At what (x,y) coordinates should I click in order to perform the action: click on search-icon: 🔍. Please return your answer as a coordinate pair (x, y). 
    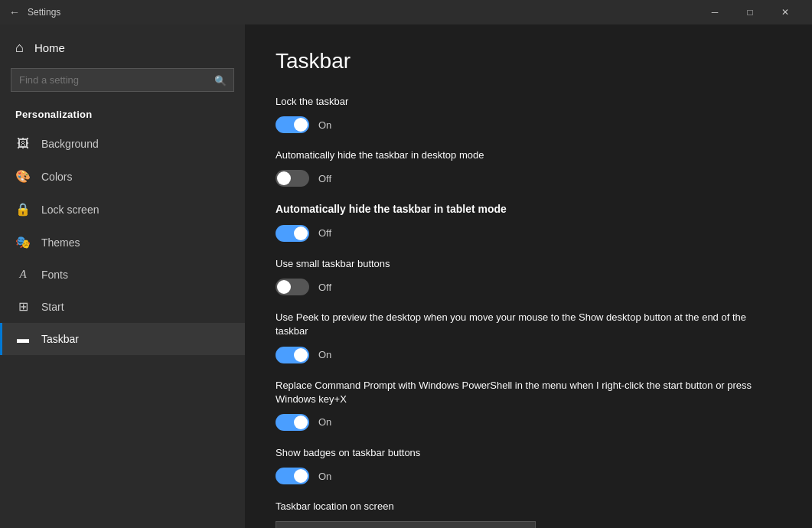
    Looking at the image, I should click on (220, 80).